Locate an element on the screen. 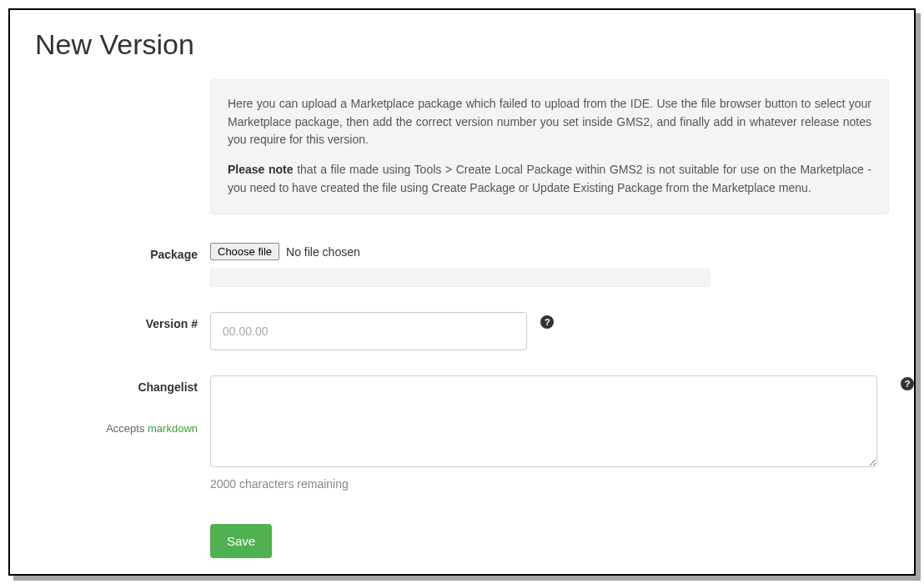 The width and height of the screenshot is (924, 584). choose-file-button: Choose file is located at coordinates (245, 252).